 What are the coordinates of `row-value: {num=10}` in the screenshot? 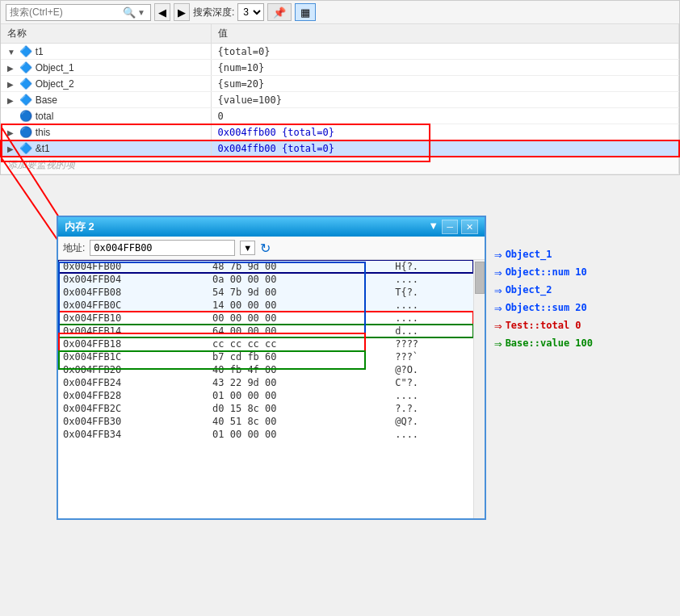 It's located at (445, 68).